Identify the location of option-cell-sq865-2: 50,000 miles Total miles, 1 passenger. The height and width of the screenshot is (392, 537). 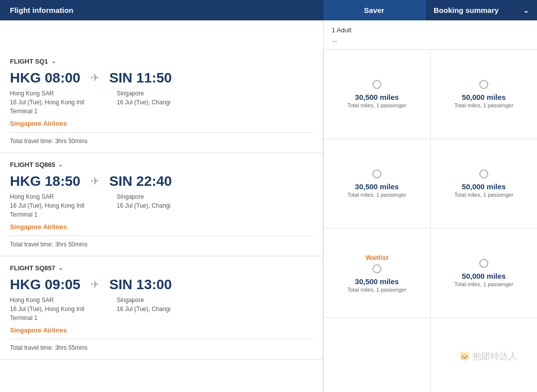
(484, 184).